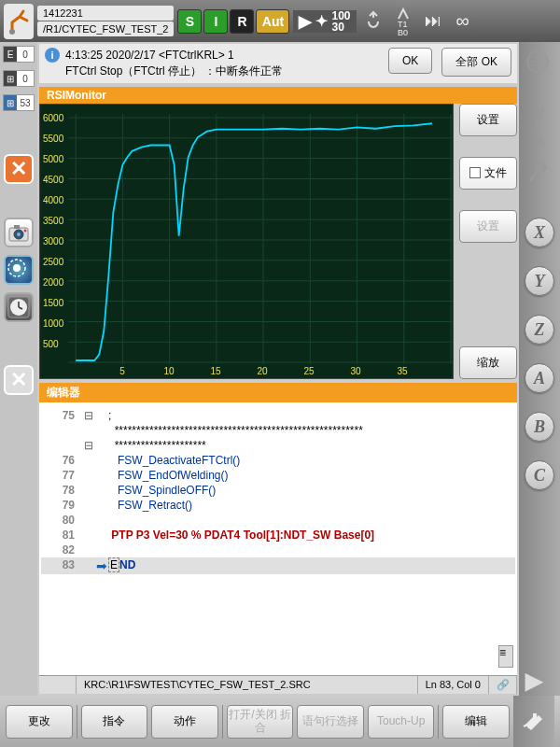 Image resolution: width=560 pixels, height=747 pixels. What do you see at coordinates (373, 21) in the screenshot?
I see `run-icon` at bounding box center [373, 21].